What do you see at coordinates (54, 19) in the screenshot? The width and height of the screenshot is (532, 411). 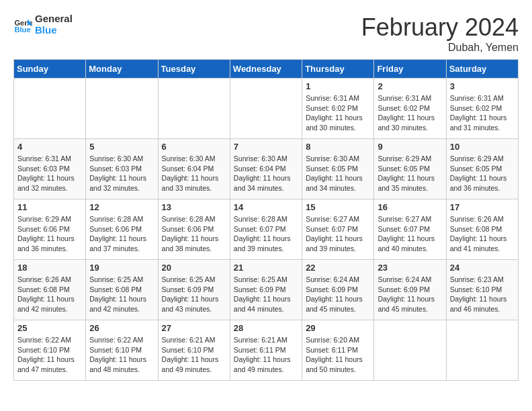 I see `logo-general-text: General` at bounding box center [54, 19].